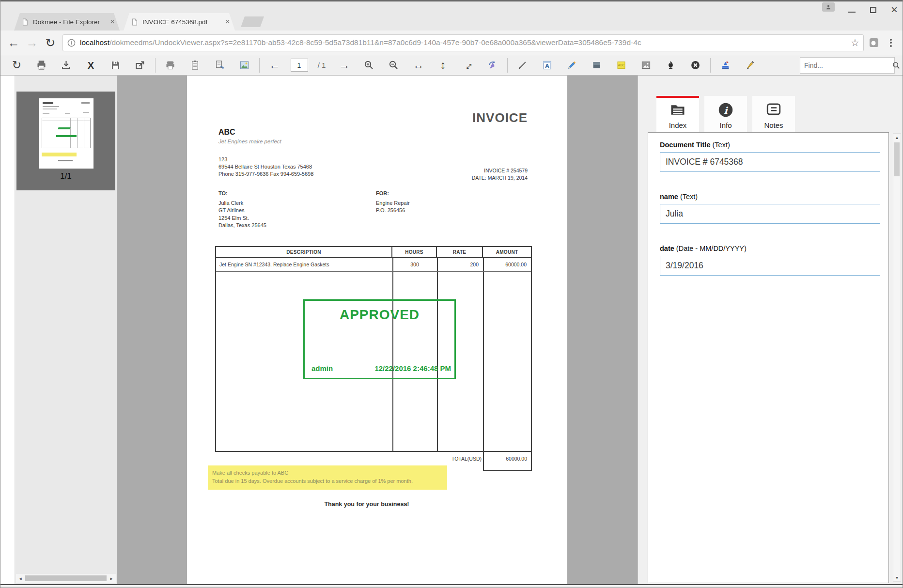  Describe the element at coordinates (171, 65) in the screenshot. I see `print-alt-button` at that location.